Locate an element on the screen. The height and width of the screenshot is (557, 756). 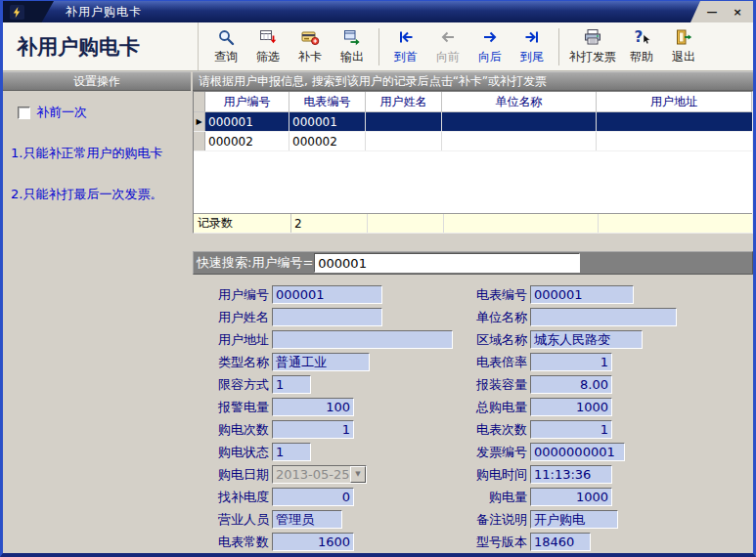
form-row: 报装容量8.00 is located at coordinates (608, 385).